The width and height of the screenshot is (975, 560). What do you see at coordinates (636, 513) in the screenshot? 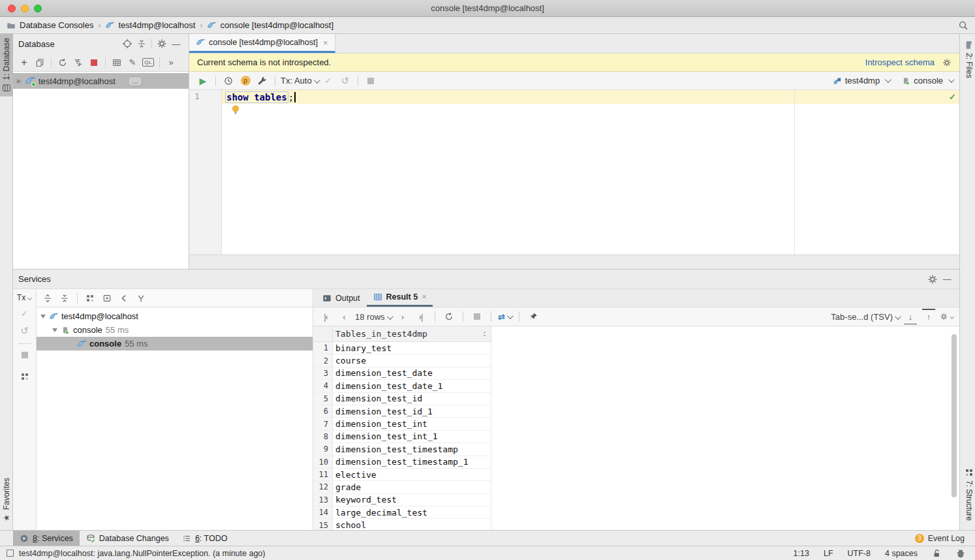
I see `table-row: 14large_decimal_test` at bounding box center [636, 513].